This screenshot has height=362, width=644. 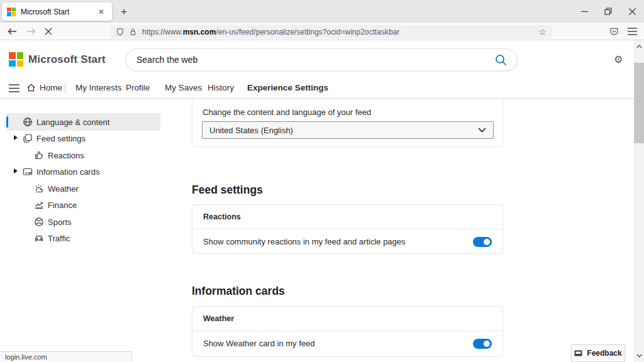 What do you see at coordinates (270, 32) in the screenshot?
I see `url-text: https://www.msn.com/en-us/feed/personali…` at bounding box center [270, 32].